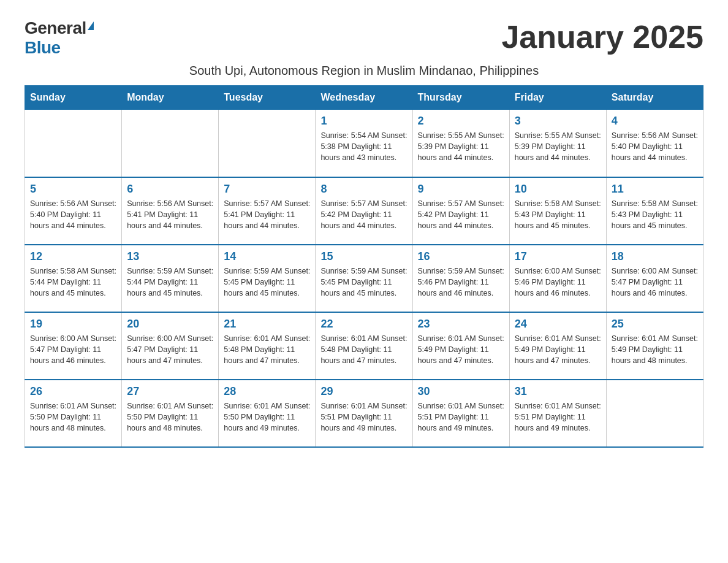 This screenshot has width=728, height=563. Describe the element at coordinates (267, 215) in the screenshot. I see `day-info: Sunrise: 5:57 AM Sunset: 5:41 PM Dayligh…` at that location.